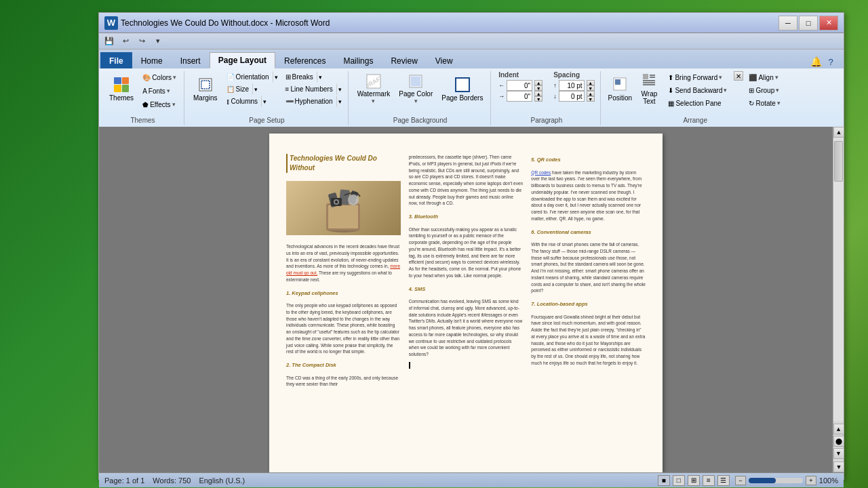  Describe the element at coordinates (410, 365) in the screenshot. I see `text-cursor` at that location.